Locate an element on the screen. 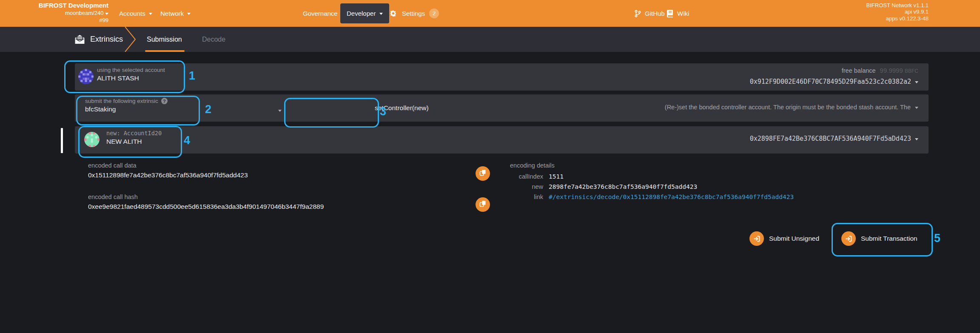  stash-address: 0x912F9D002E46DF70C78495D29Faa523c2c0382… is located at coordinates (830, 82).